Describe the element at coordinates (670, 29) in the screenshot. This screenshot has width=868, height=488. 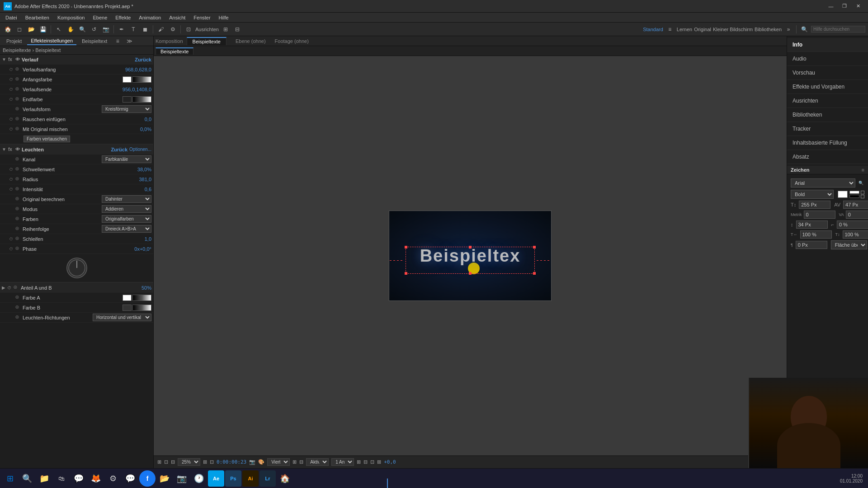
I see `workspace-menu: ≡` at that location.